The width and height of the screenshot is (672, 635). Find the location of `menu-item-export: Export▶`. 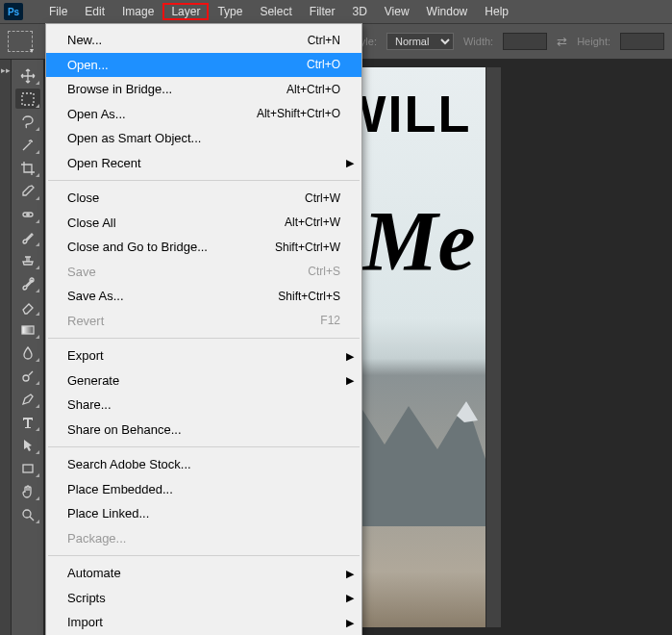

menu-item-export: Export▶ is located at coordinates (204, 356).